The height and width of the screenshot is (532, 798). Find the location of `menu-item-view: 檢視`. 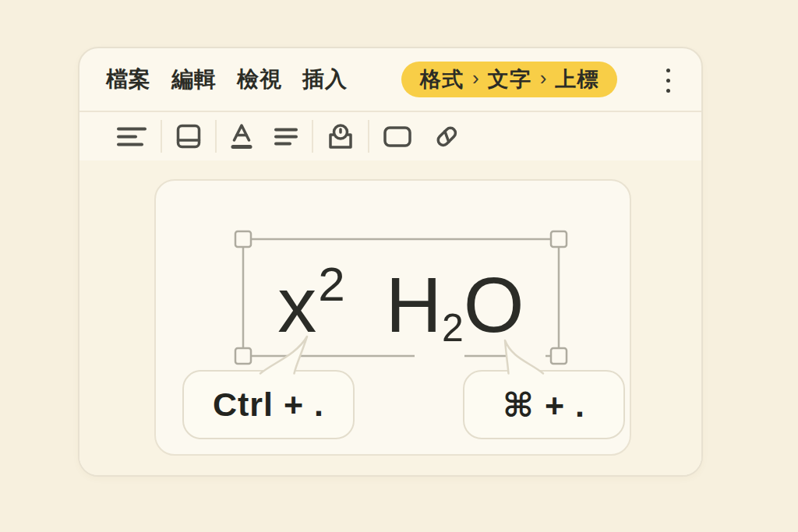

menu-item-view: 檢視 is located at coordinates (260, 79).